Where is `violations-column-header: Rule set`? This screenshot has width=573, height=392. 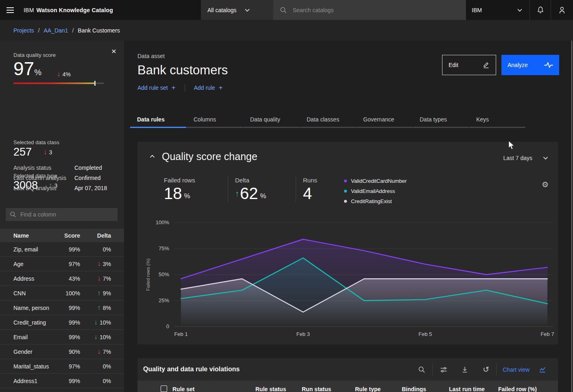 violations-column-header: Rule set is located at coordinates (183, 389).